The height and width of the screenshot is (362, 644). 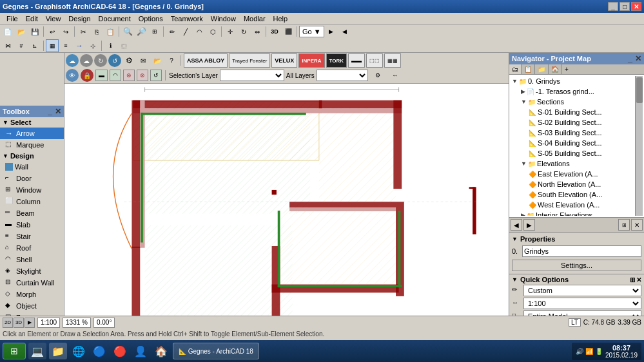 What do you see at coordinates (79, 351) in the screenshot?
I see `taskbar-app-3: 🌐` at bounding box center [79, 351].